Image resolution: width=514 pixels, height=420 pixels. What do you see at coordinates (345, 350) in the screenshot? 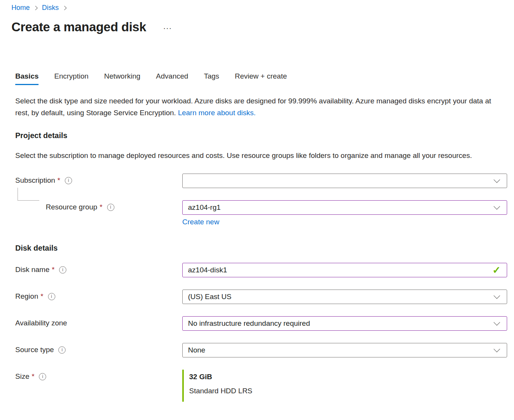
I see `source-type-dropdown: None` at bounding box center [345, 350].